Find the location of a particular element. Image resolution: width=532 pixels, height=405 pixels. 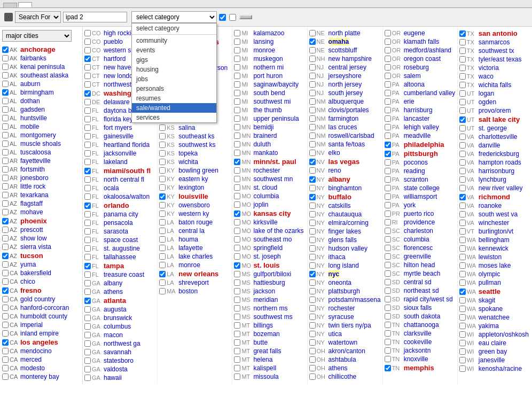

col-city-link: albany is located at coordinates (340, 180).